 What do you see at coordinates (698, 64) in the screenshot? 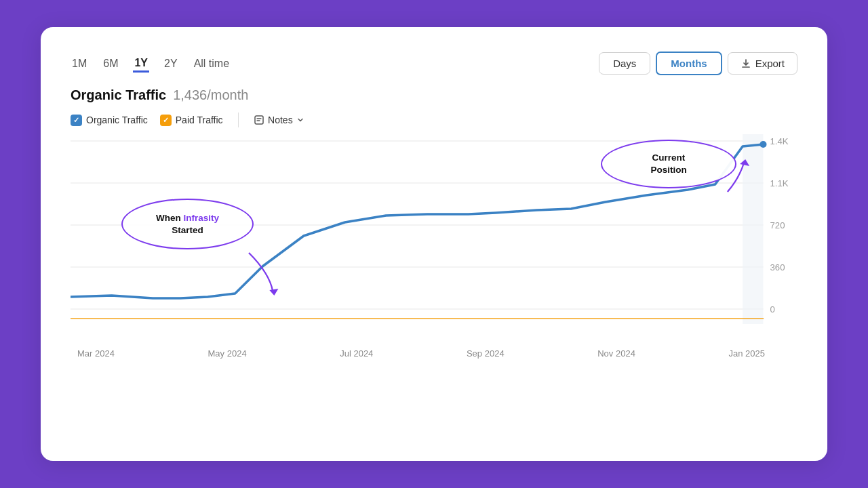
I see `right-controls: Days Months Export` at bounding box center [698, 64].